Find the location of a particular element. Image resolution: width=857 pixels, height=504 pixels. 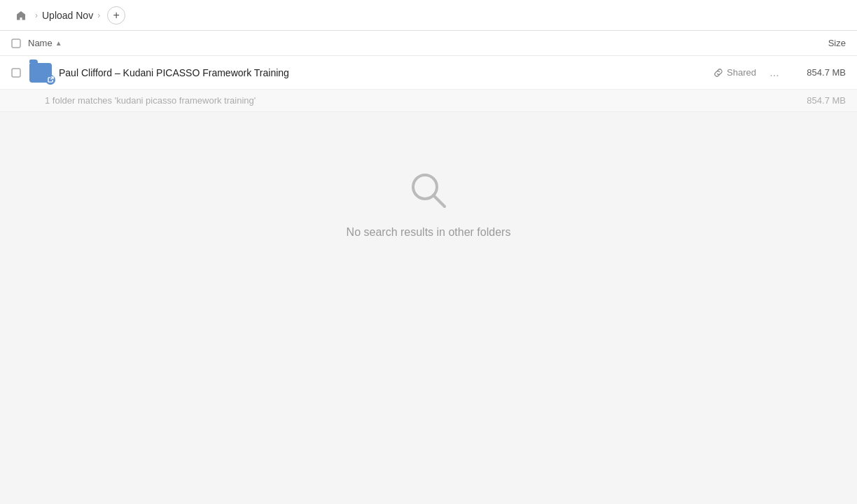

checkbox-row-icon is located at coordinates (16, 73).